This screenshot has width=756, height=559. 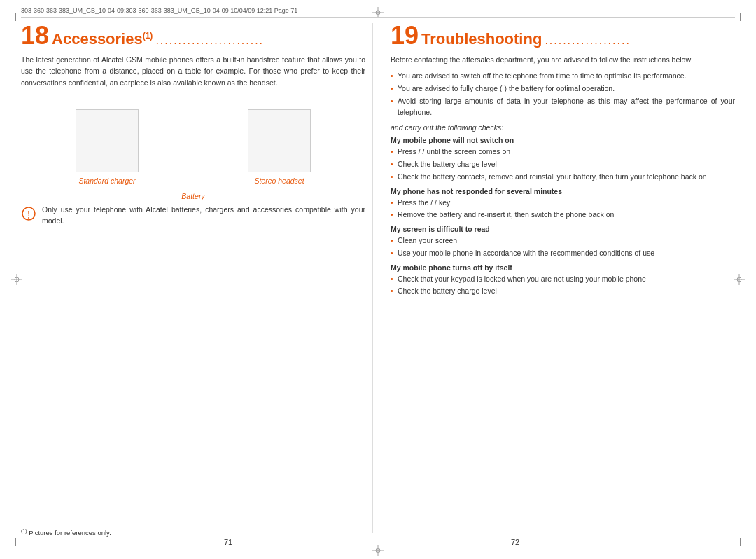 What do you see at coordinates (107, 141) in the screenshot?
I see `charger-img-box` at bounding box center [107, 141].